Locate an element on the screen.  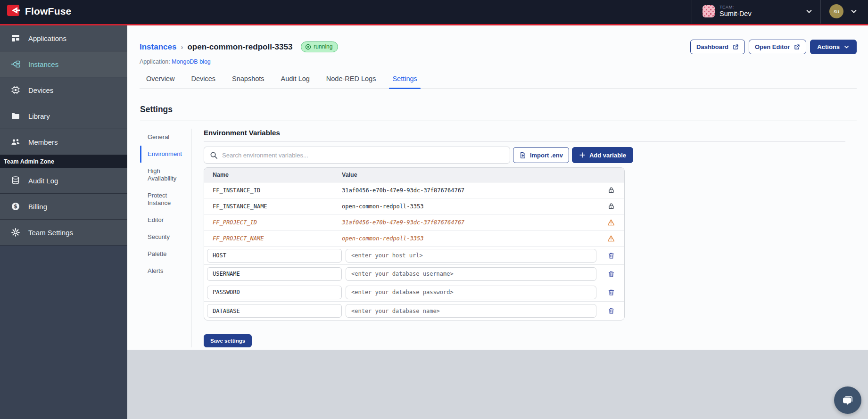
breadcrumb-instances-link: Instances is located at coordinates (158, 47).